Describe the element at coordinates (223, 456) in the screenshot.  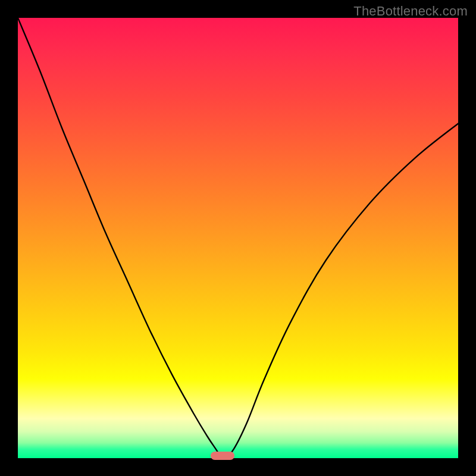
I see `optimum-marker` at that location.